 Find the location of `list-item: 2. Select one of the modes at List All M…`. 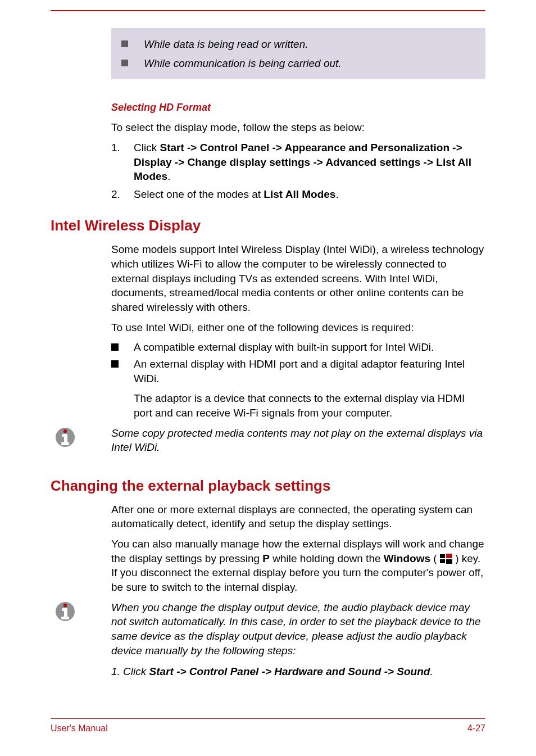

list-item: 2. Select one of the modes at List All M… is located at coordinates (298, 194).